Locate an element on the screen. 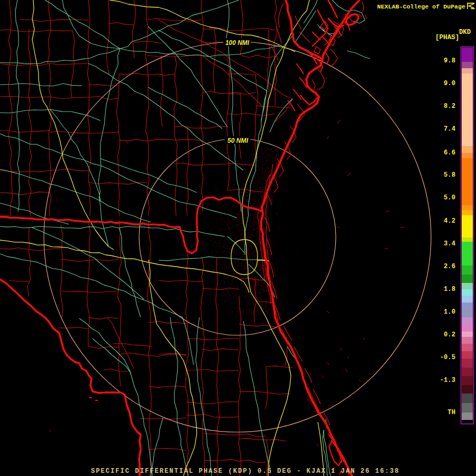 This screenshot has height=476, width=476. svg-text: 50 NMI is located at coordinates (238, 141).